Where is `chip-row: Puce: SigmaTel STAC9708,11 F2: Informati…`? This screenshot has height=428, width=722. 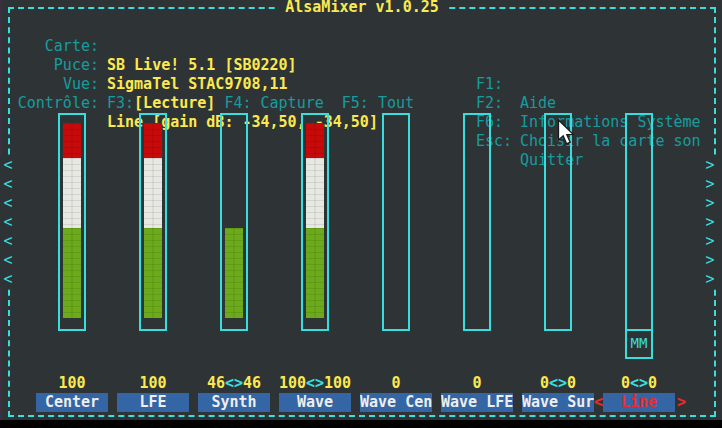 chip-row: Puce: SigmaTel STAC9708,11 F2: Informati… is located at coordinates (361, 46).